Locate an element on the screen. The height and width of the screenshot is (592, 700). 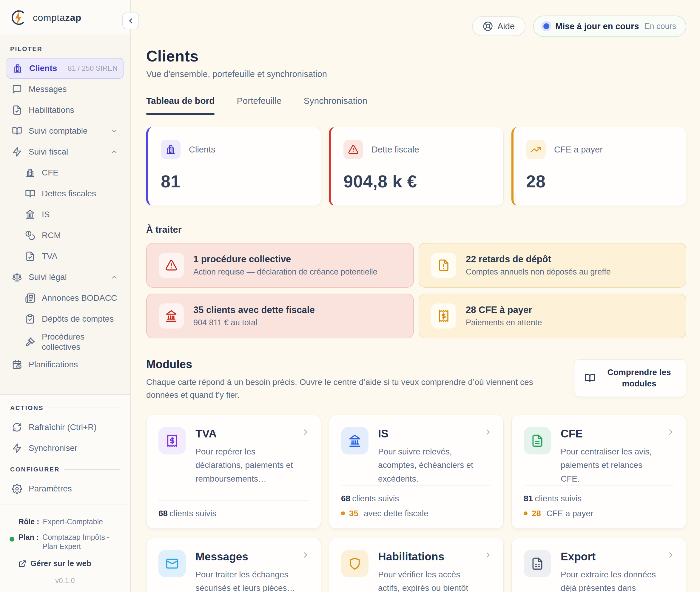
sidebar-item-planifications: Planifications is located at coordinates (65, 364).